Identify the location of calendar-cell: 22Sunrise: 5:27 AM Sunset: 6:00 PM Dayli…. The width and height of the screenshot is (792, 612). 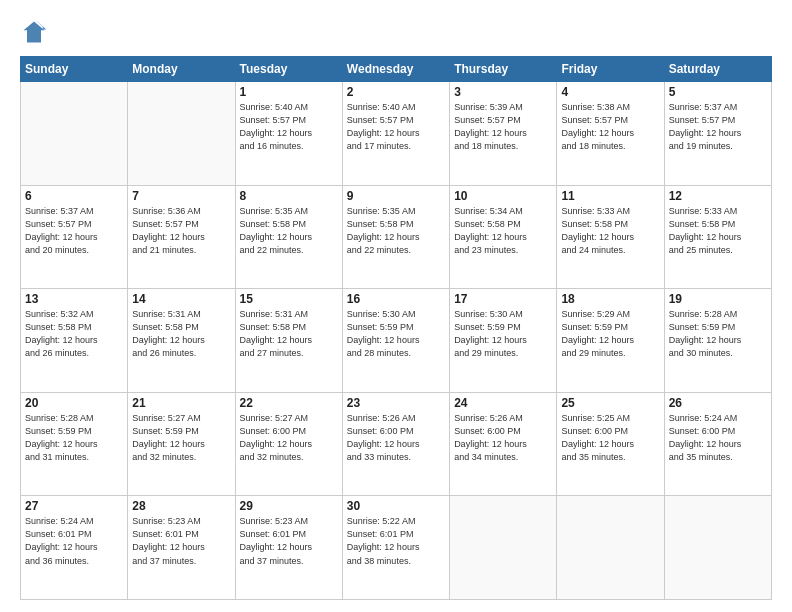
(288, 444).